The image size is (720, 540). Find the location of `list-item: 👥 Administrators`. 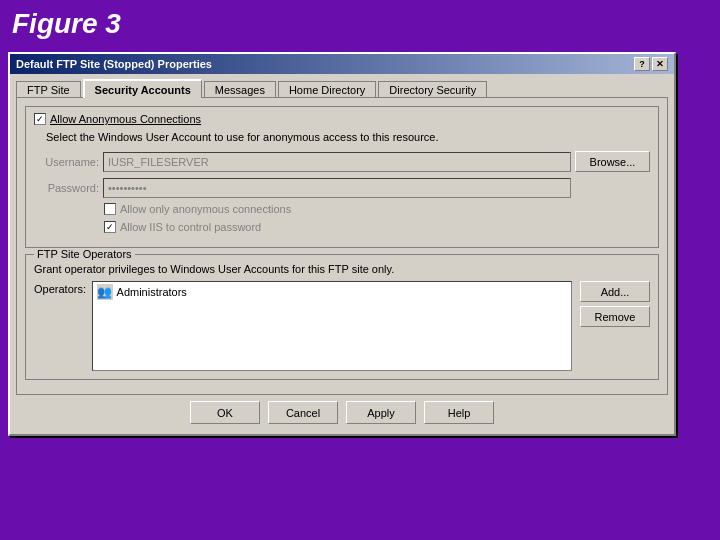

list-item: 👥 Administrators is located at coordinates (332, 292).